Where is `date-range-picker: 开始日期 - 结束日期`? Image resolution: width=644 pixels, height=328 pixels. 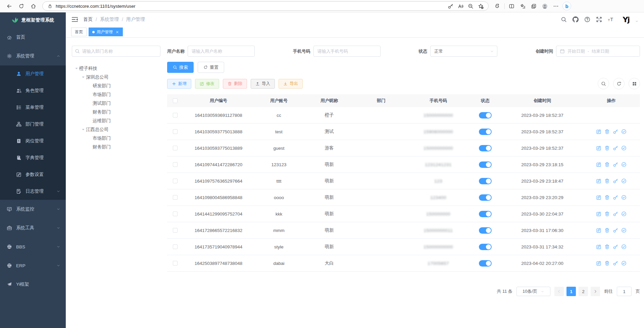 date-range-picker: 开始日期 - 结束日期 is located at coordinates (598, 51).